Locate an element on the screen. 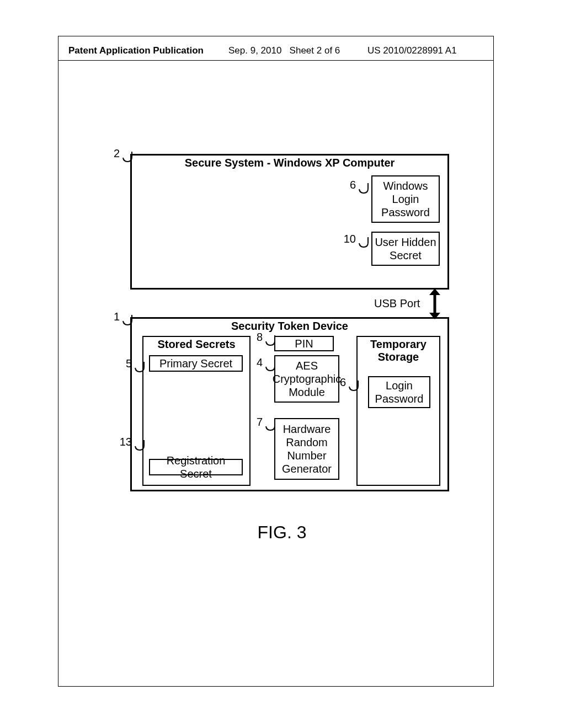  usb-connector: USB Port is located at coordinates (413, 305).